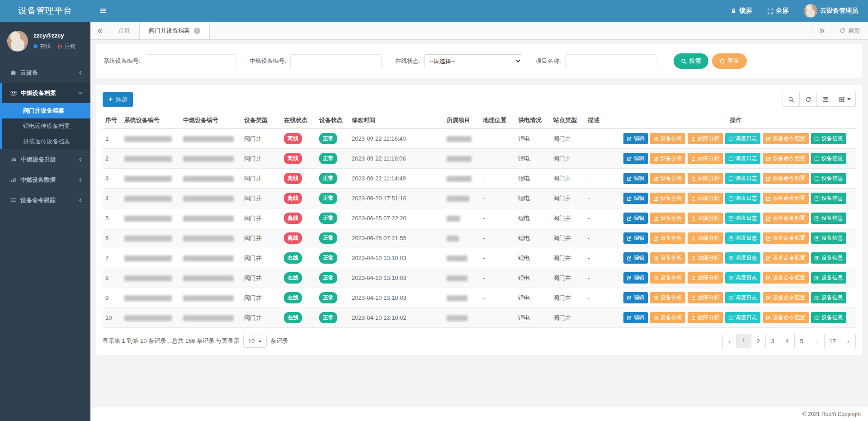 This screenshot has height=421, width=868. What do you see at coordinates (778, 11) in the screenshot?
I see `fullscreen-button: 全屏` at bounding box center [778, 11].